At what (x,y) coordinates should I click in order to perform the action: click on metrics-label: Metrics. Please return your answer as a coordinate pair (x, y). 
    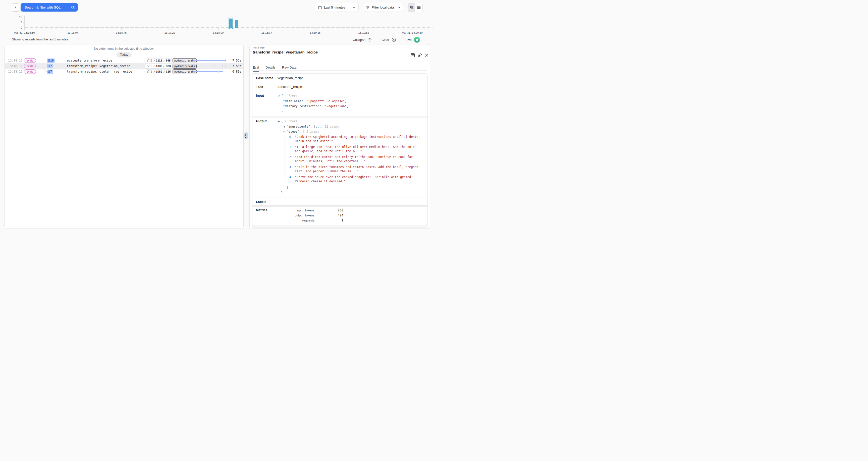
    Looking at the image, I should click on (267, 216).